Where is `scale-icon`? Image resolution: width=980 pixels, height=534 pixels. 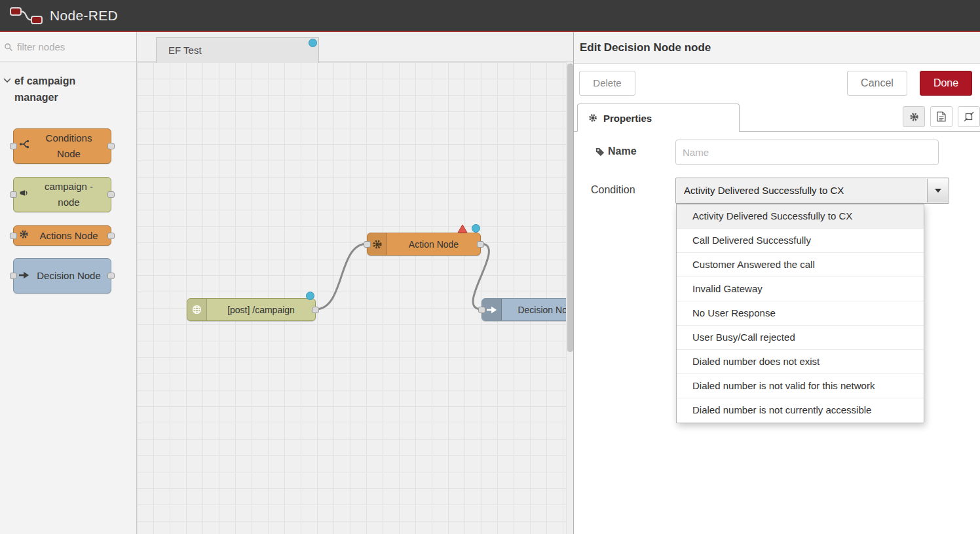
scale-icon is located at coordinates (969, 117).